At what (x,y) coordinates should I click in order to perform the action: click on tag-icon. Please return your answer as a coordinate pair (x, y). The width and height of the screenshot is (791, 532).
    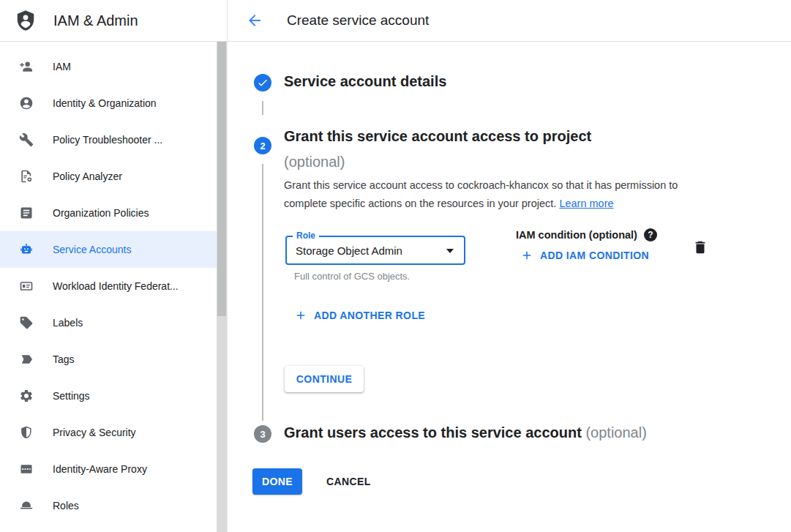
    Looking at the image, I should click on (26, 359).